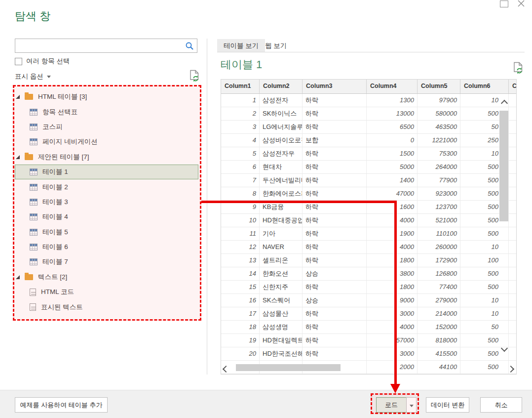 Image resolution: width=532 pixels, height=418 pixels. Describe the element at coordinates (207, 207) in the screenshot. I see `pane-divider` at that location.